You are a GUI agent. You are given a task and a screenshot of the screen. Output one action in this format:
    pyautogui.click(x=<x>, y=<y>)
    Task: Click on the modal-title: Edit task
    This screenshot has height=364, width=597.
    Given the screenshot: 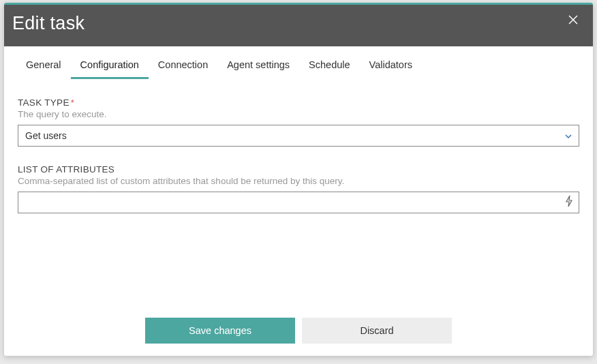 What is the action you would take?
    pyautogui.click(x=48, y=23)
    